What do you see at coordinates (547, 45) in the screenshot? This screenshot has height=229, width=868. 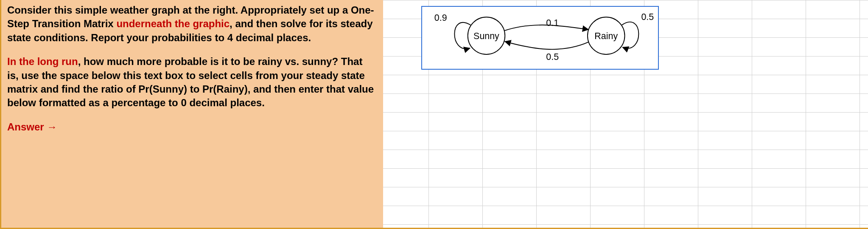 I see `edge-rainy-sunny` at bounding box center [547, 45].